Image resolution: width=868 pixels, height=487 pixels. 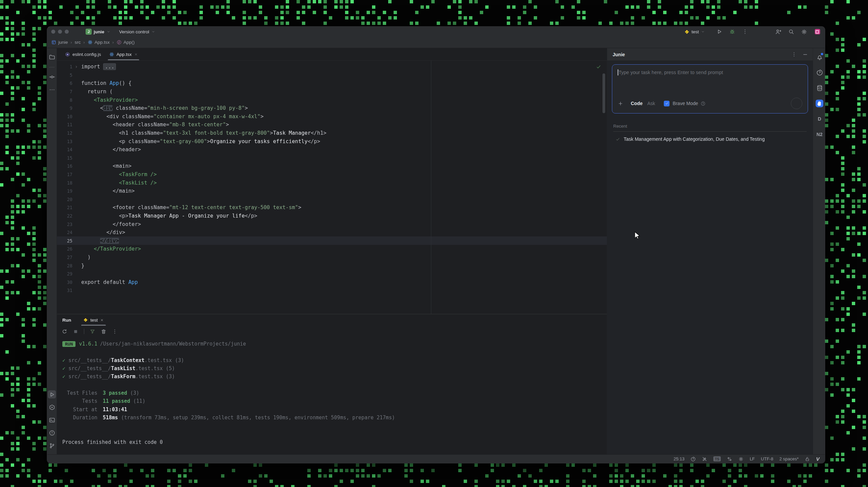 I want to click on indent-widget: 2 spaces*, so click(x=789, y=459).